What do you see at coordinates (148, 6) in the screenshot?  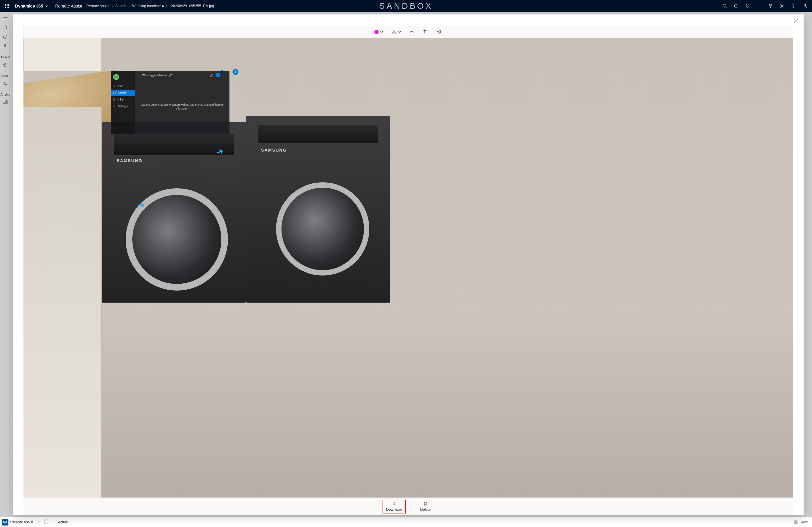 I see `breadcrumb-item: Washing machine 4` at bounding box center [148, 6].